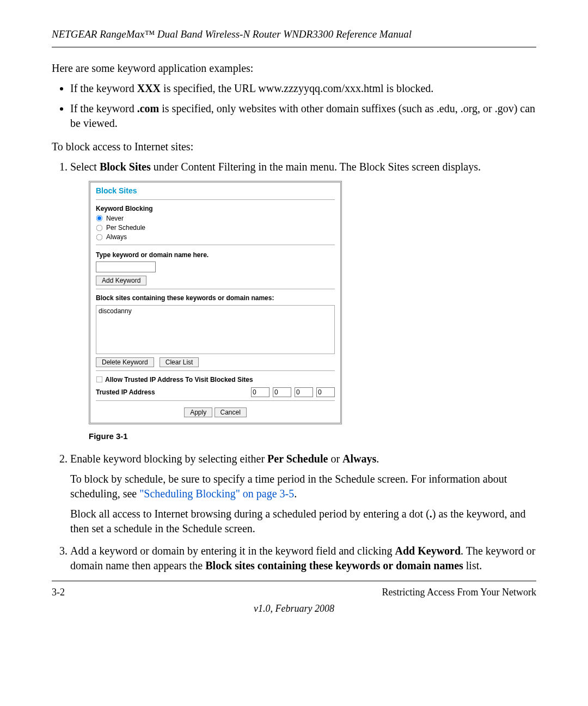  Describe the element at coordinates (198, 412) in the screenshot. I see `apply-button: Apply` at that location.